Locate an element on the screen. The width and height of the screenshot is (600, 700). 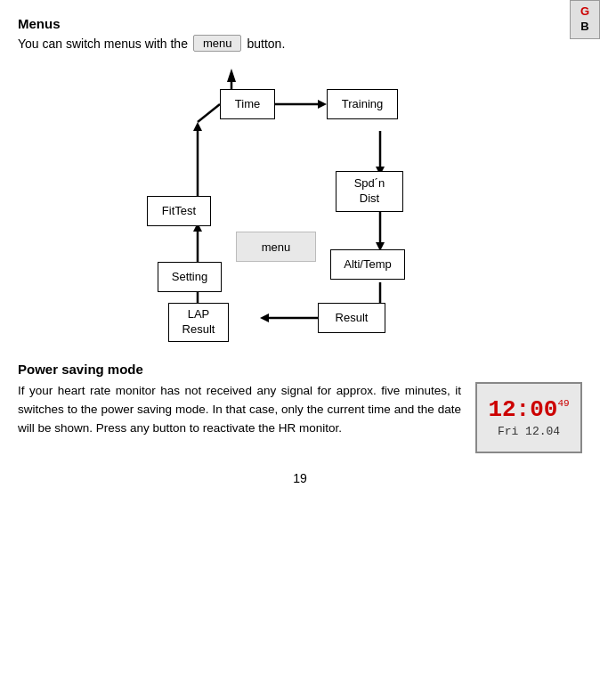
alti-temp-box: Alti/Temp is located at coordinates (368, 265).